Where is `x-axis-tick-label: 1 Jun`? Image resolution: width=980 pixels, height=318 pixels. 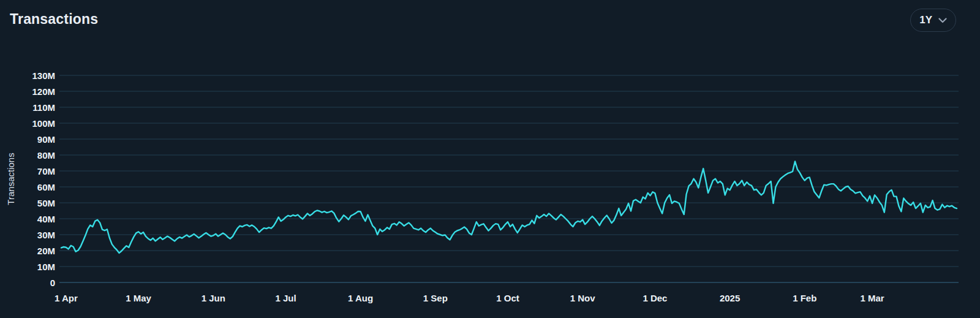
x-axis-tick-label: 1 Jun is located at coordinates (213, 298).